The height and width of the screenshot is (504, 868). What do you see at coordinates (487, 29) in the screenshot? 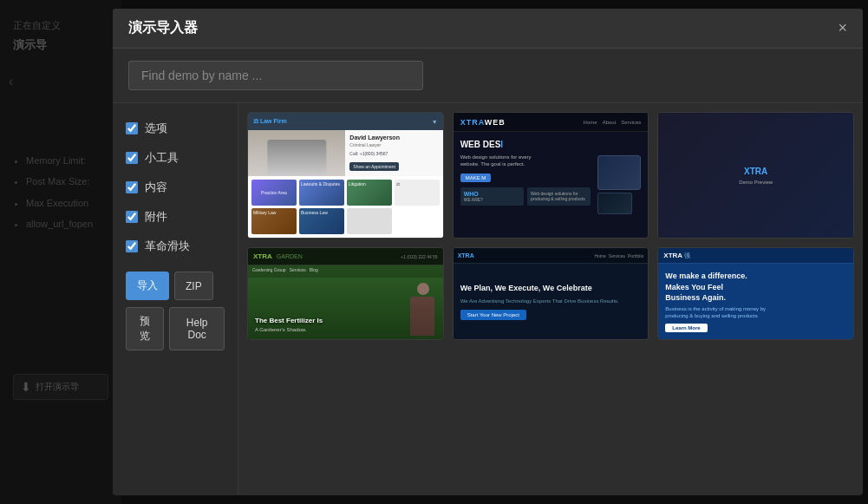
I see `modal-header: 演示导入器 ×` at bounding box center [487, 29].